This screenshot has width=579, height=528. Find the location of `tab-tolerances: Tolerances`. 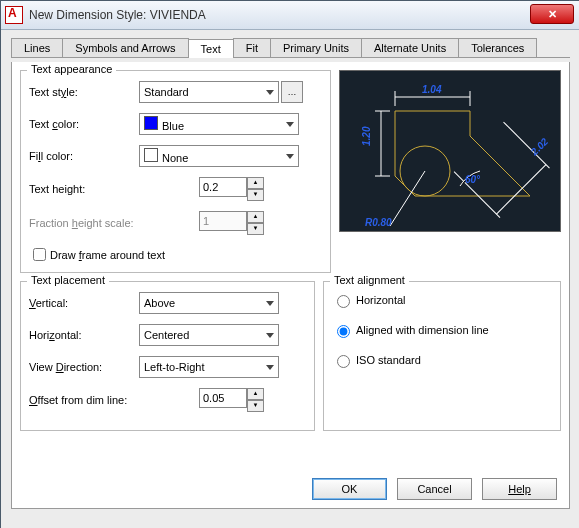

tab-tolerances: Tolerances is located at coordinates (498, 48).